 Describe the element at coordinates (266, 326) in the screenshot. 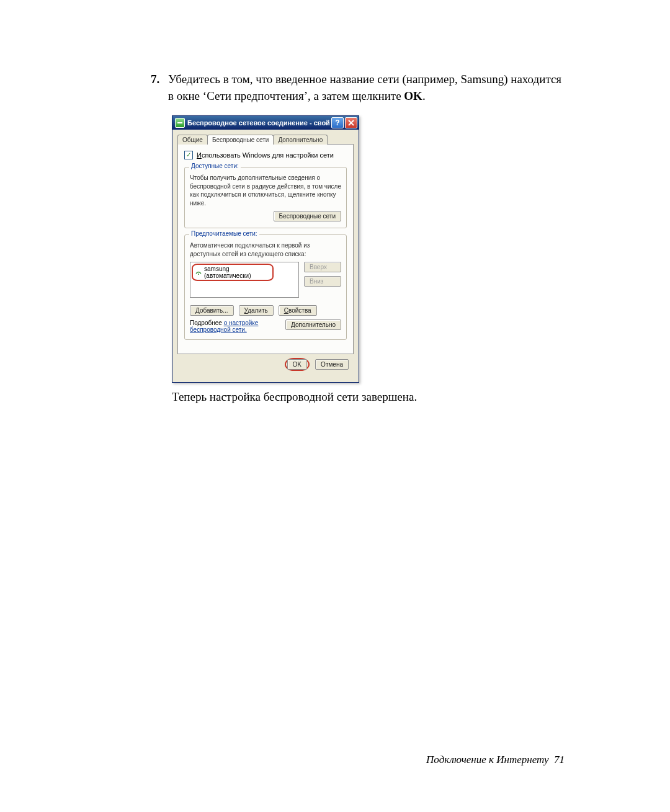

I see `advanced-row: Подробнее о настройке беспроводной сети.…` at that location.